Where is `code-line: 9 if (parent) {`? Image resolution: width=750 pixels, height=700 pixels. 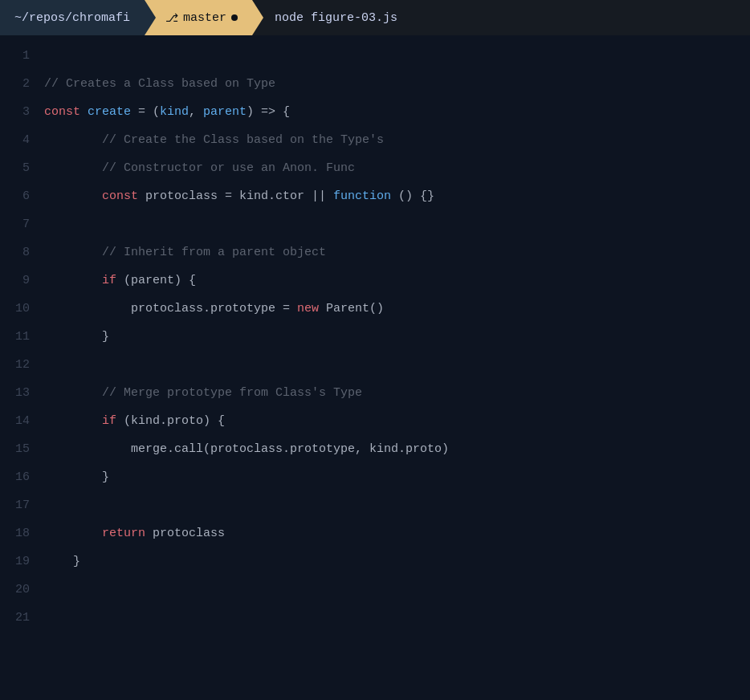
code-line: 9 if (parent) { is located at coordinates (375, 281).